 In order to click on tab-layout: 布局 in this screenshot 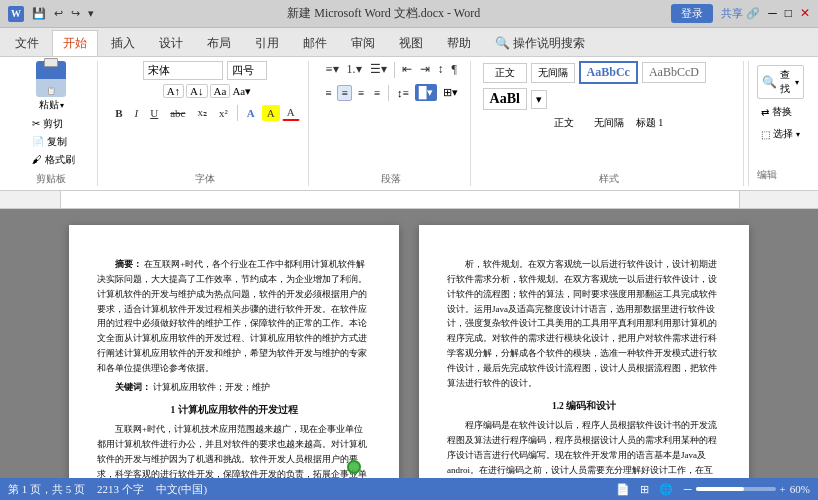, I will do `click(219, 43)`.